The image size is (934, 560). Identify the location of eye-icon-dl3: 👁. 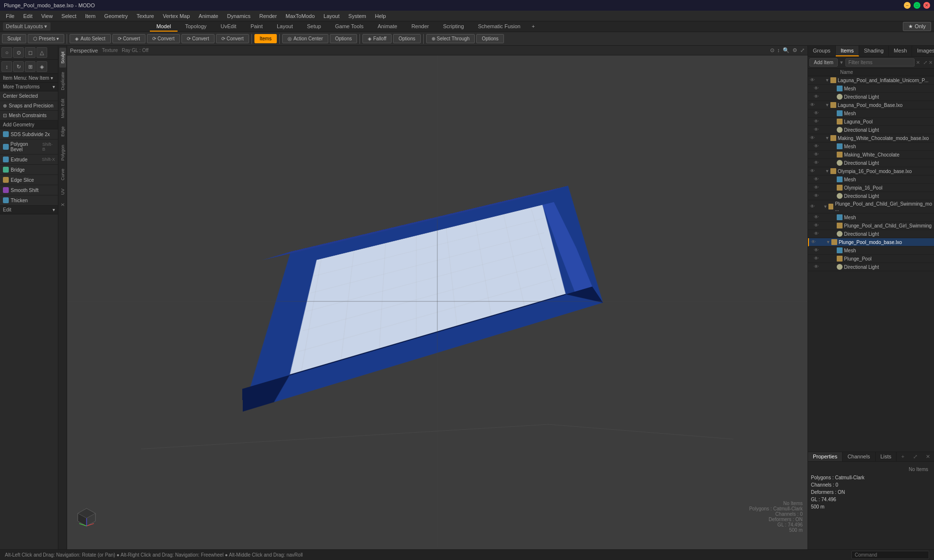
(817, 163).